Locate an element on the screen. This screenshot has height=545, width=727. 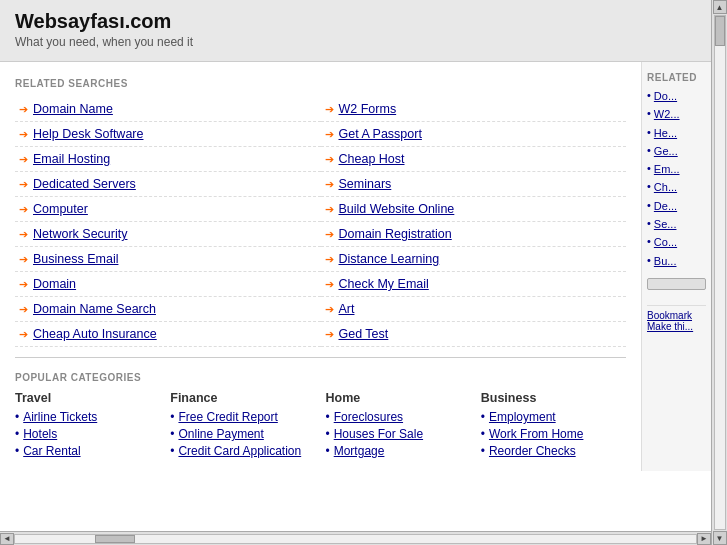
scroll-down-arrow: ▼ is located at coordinates (720, 538).